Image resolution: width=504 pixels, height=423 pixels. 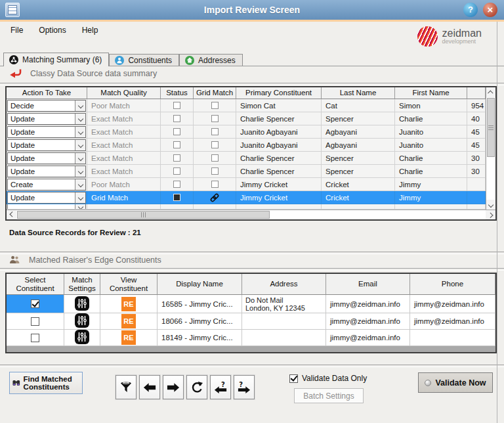 I want to click on validate-data-only-checkbox, so click(x=294, y=378).